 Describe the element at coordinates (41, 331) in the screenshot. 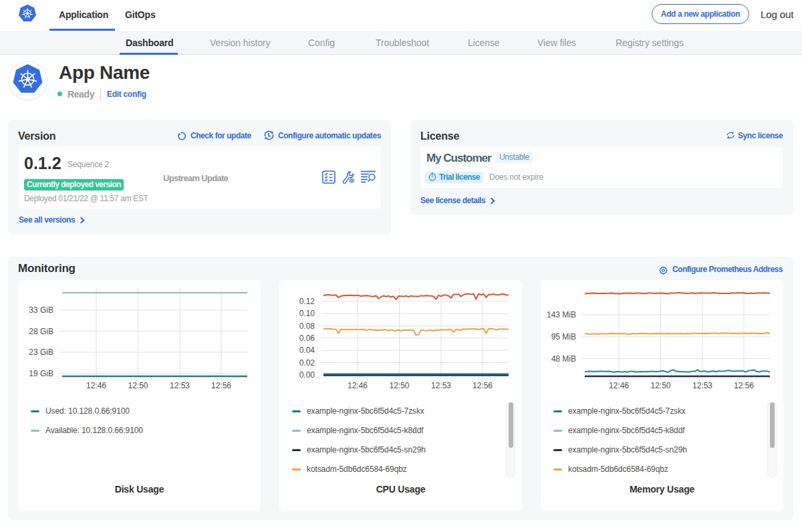

I see `svg-text: 28 GiB` at that location.